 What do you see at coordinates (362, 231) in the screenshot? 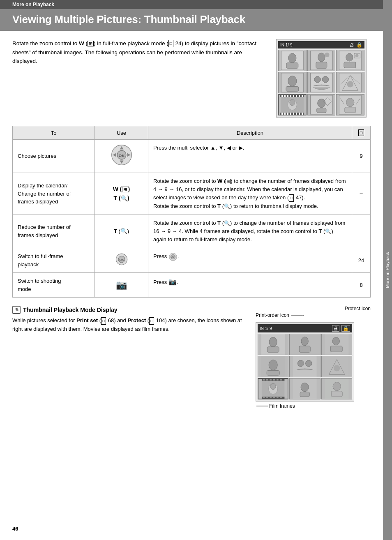
I see `row-ref-reduce` at bounding box center [362, 231].